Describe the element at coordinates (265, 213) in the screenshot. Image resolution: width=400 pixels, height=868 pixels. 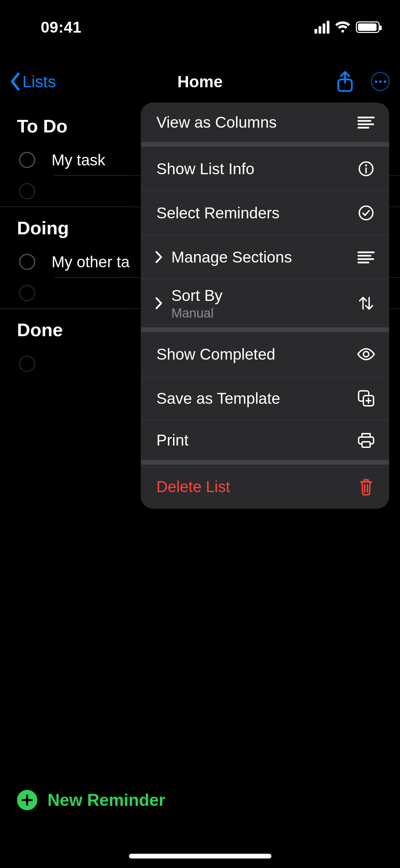
I see `menu-item-select-reminders: Select Reminders` at that location.